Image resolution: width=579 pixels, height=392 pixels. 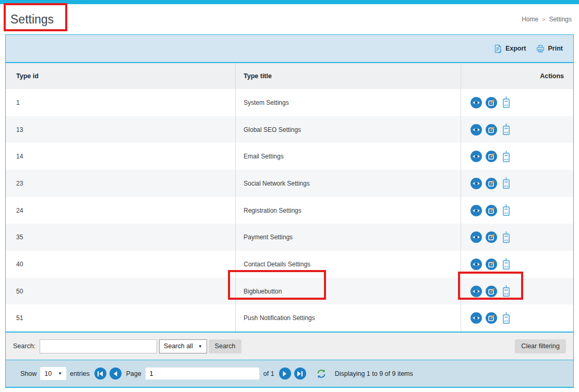 I want to click on breadcrumb-home-link: Home, so click(x=530, y=19).